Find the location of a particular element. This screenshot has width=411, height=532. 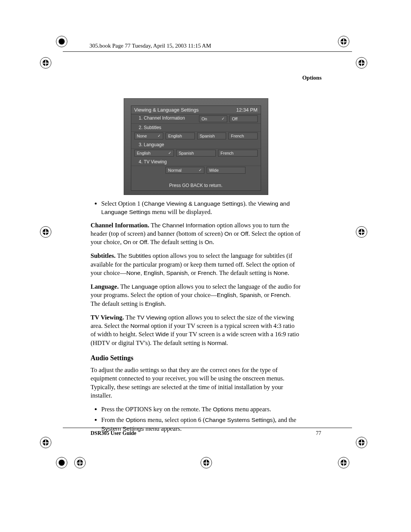

menu-title: Viewing & Language Settings is located at coordinates (167, 110).